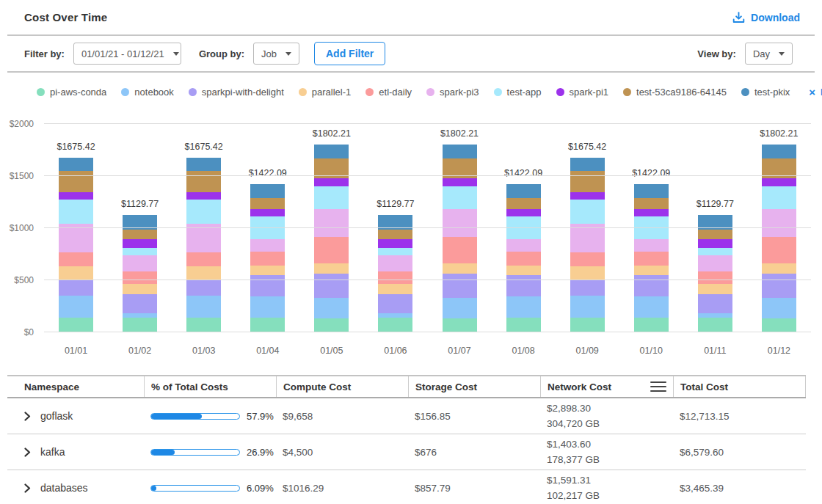  What do you see at coordinates (76, 452) in the screenshot?
I see `namespace-cell: kafka` at bounding box center [76, 452].